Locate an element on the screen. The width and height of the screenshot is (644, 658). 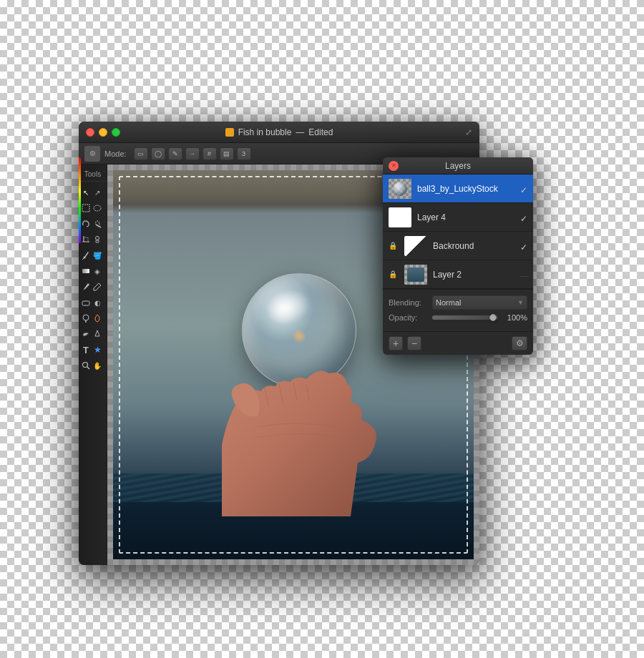
layers-panel: ✕ Layers ball3_by_LuckyStock ✓ Layer 4 ✓… is located at coordinates (458, 256).